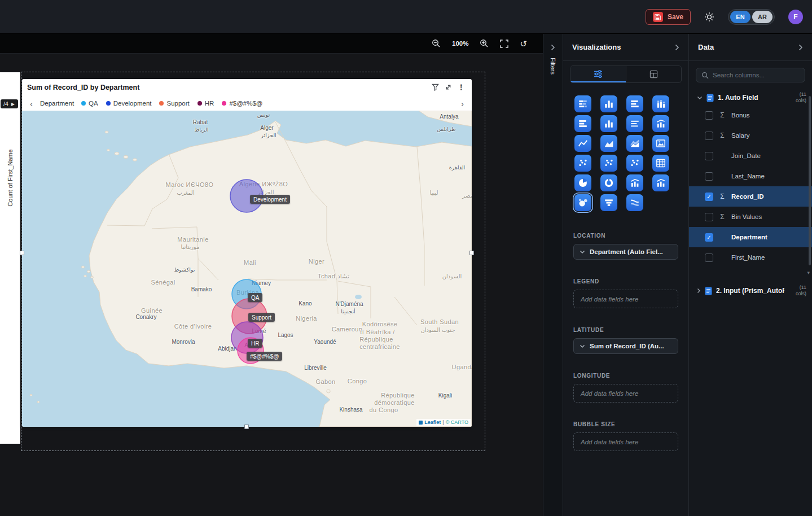 Image resolution: width=812 pixels, height=516 pixels. I want to click on longitude-drop-zone: Add data fields here, so click(626, 393).